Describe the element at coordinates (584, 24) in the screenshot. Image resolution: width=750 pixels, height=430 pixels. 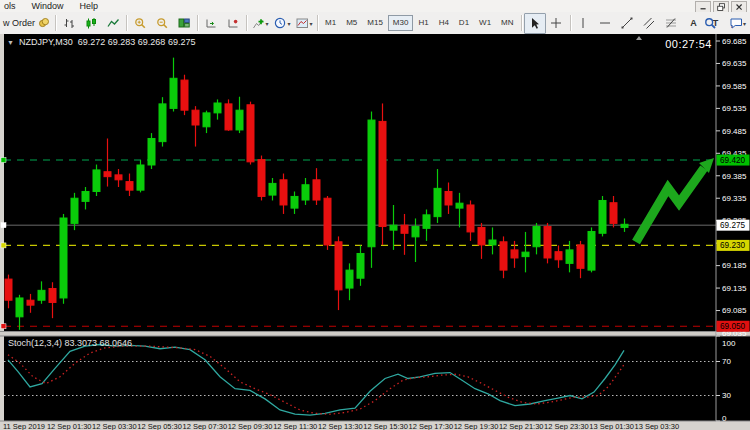
I see `vertical-line-icon` at that location.